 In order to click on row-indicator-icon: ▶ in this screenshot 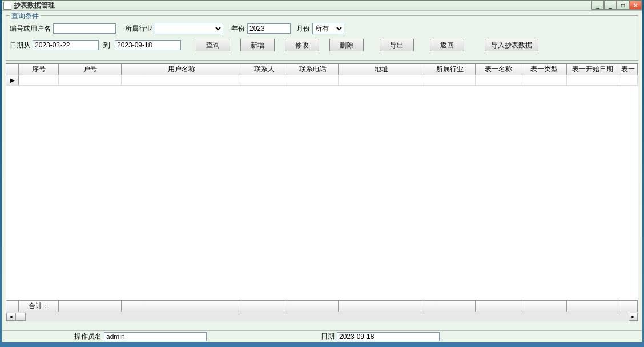, I will do `click(13, 80)`.